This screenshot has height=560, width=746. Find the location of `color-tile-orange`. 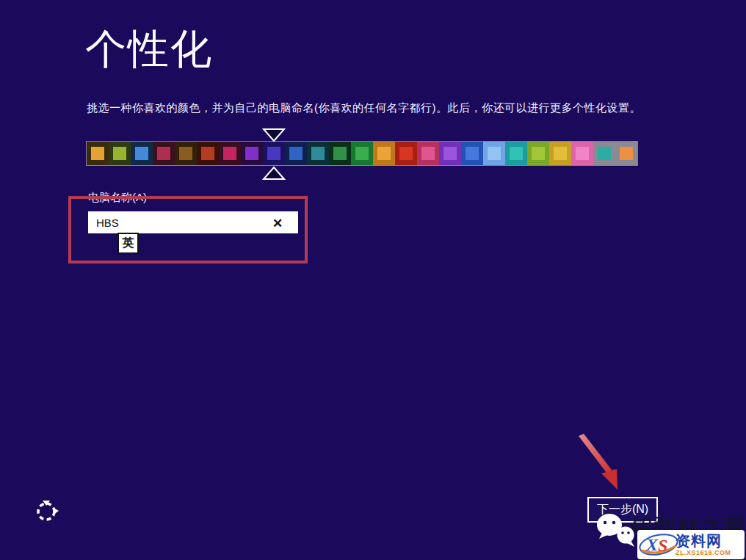

color-tile-orange is located at coordinates (384, 153).